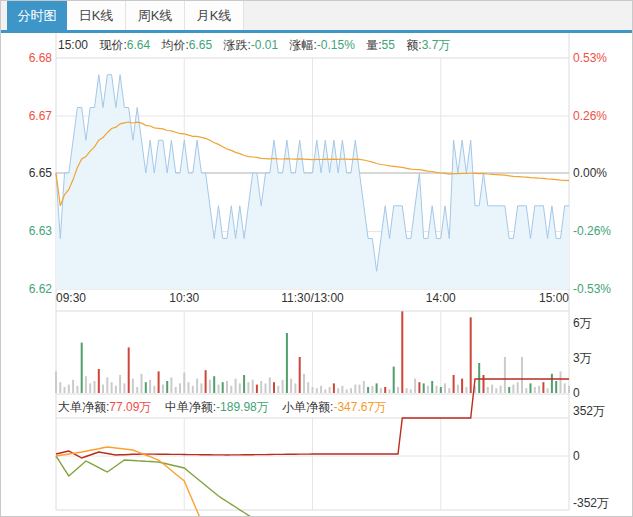 The height and width of the screenshot is (517, 633). Describe the element at coordinates (312, 352) in the screenshot. I see `volume-pane` at that location.